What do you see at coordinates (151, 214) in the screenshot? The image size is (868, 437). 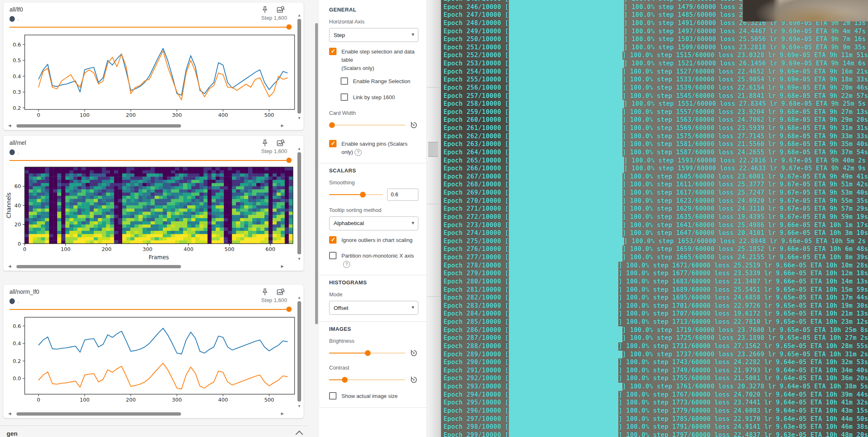 I see `mel-spectrogram: 02040600100200300400500600FramesChannels` at bounding box center [151, 214].